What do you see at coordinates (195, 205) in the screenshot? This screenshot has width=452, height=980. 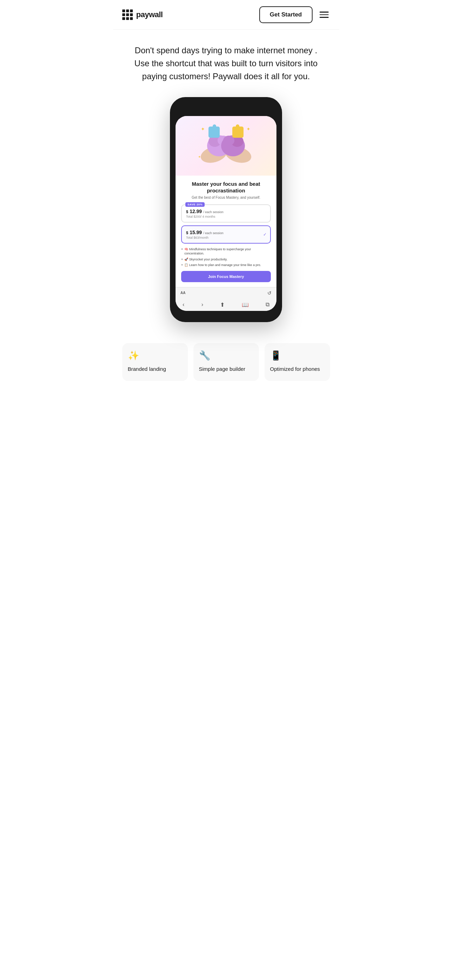 I see `save-badge: SAVE 20%` at bounding box center [195, 205].